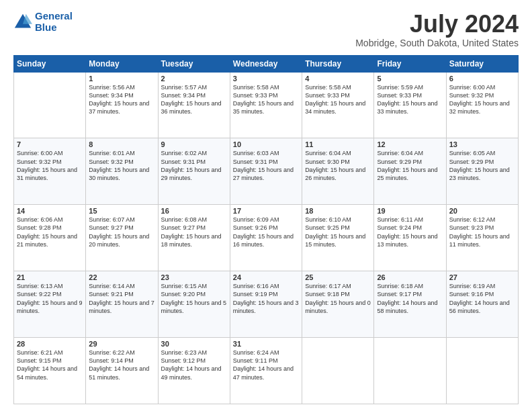 The width and height of the screenshot is (532, 411). I want to click on calendar-cell: 31Sunrise: 6:24 AM Sunset: 9:11 PM Dayli…, so click(266, 371).